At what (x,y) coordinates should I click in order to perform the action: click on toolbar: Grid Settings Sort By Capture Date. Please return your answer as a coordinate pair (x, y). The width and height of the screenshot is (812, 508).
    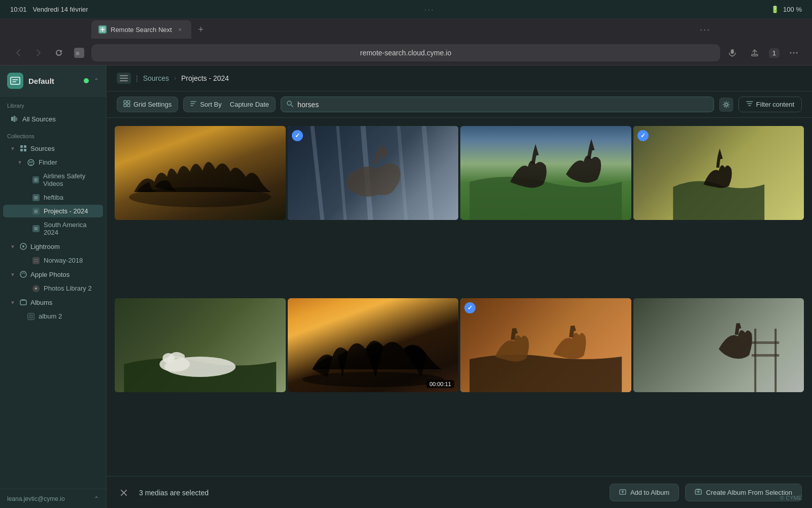
    Looking at the image, I should click on (459, 105).